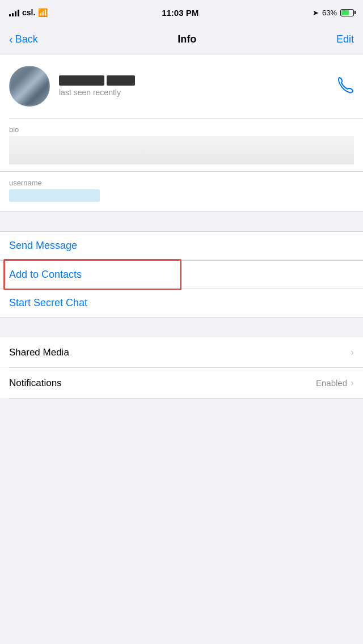 The width and height of the screenshot is (363, 644). Describe the element at coordinates (315, 12) in the screenshot. I see `location-icon: ➤` at that location.